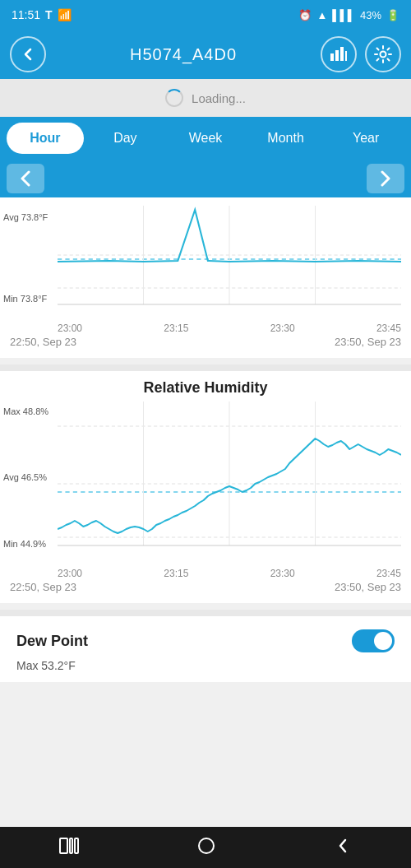  I want to click on temp-time-end: 23:50, Sep 23, so click(368, 342).